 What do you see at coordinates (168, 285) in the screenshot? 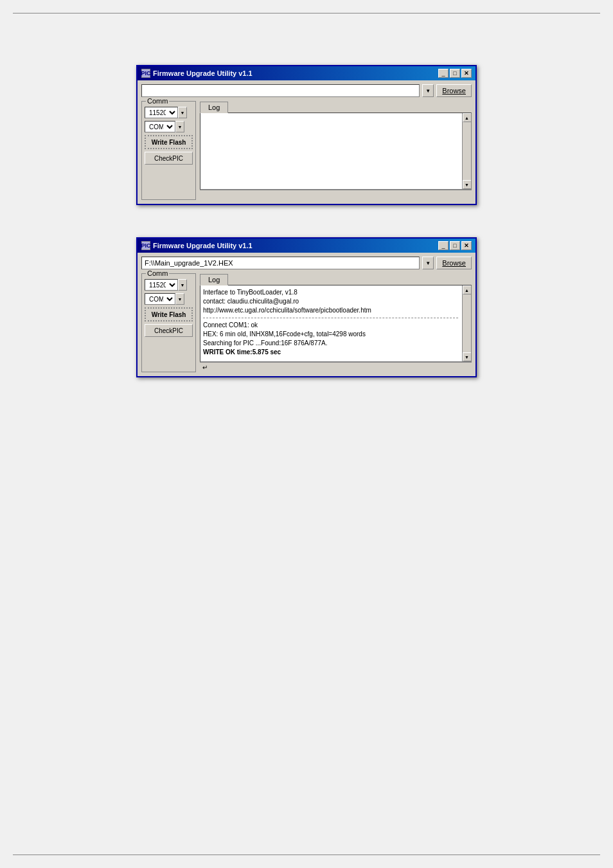
I see `dialog2-baud-row: 115200 ▼` at bounding box center [168, 285].